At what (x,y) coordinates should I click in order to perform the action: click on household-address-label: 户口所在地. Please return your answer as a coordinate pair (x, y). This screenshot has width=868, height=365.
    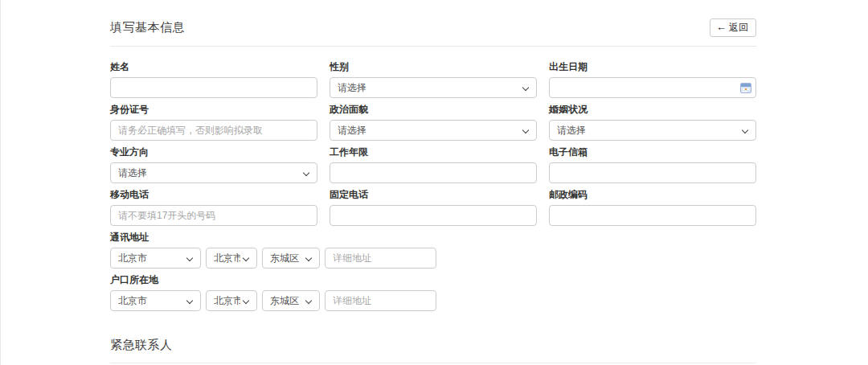
    Looking at the image, I should click on (433, 280).